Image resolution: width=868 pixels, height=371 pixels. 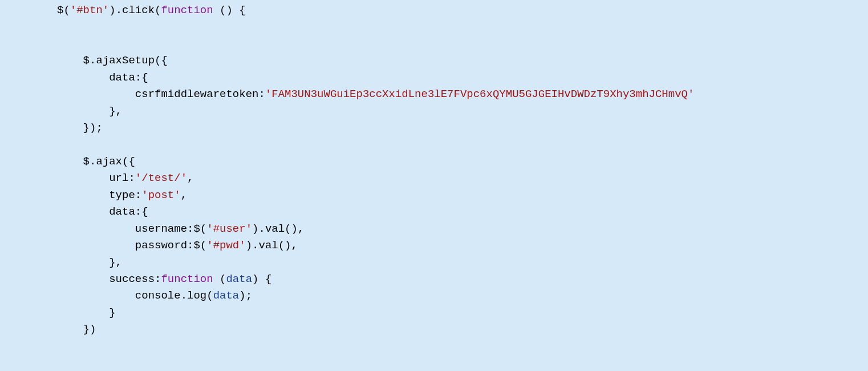 What do you see at coordinates (76, 329) in the screenshot?
I see `code-text: })` at bounding box center [76, 329].